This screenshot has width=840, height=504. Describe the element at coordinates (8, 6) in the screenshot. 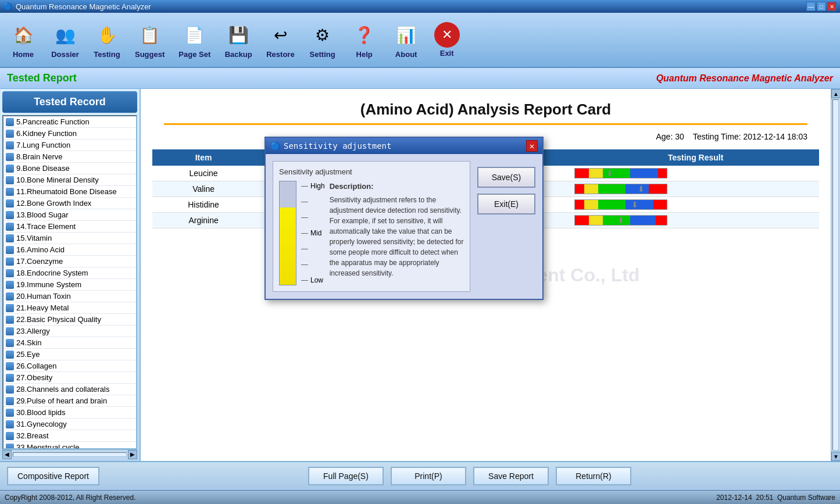

I see `app-icon: 🔵` at that location.